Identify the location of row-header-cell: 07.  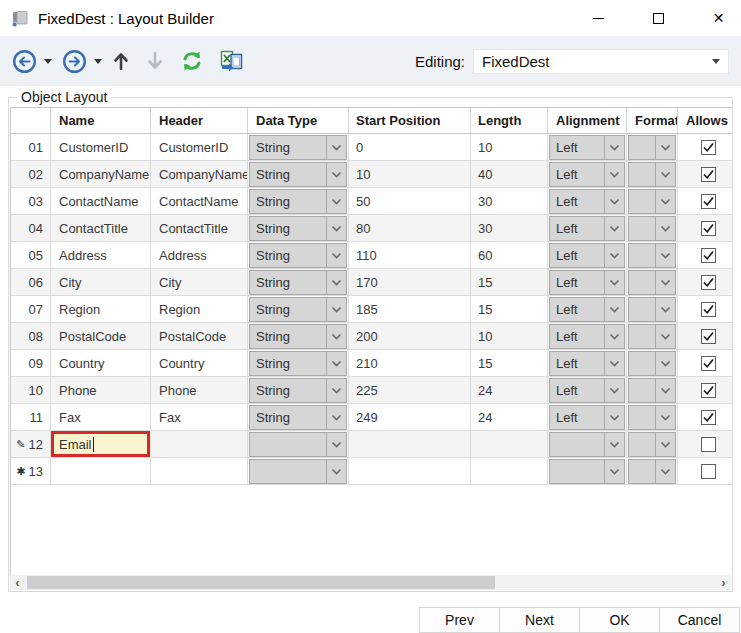
(31, 309).